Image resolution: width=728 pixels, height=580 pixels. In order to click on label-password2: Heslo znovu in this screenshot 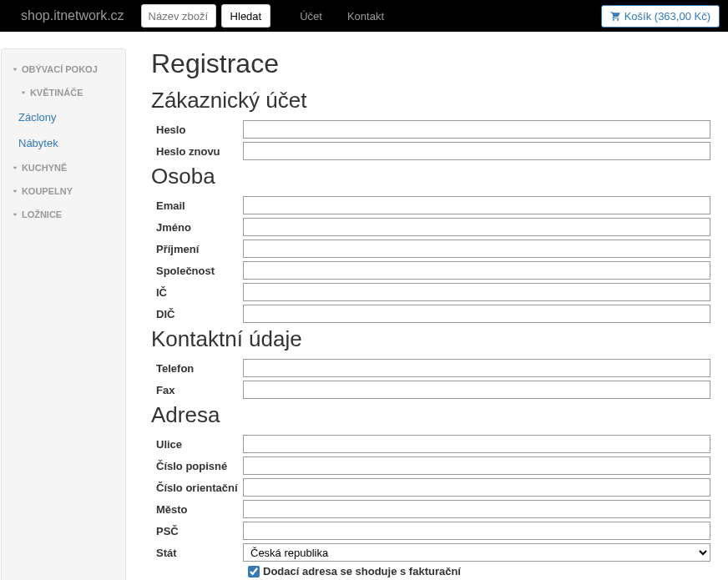, I will do `click(197, 152)`.